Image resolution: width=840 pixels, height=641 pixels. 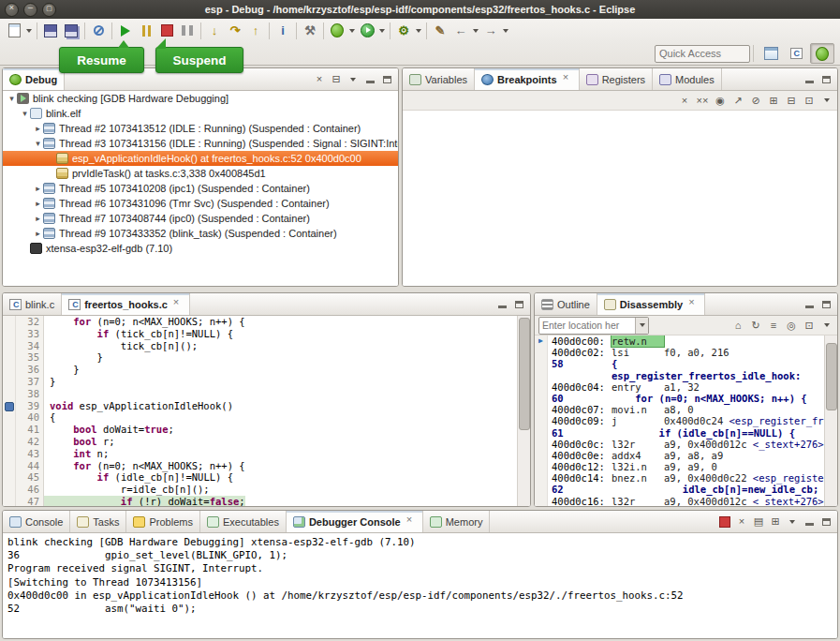 What do you see at coordinates (200, 203) in the screenshot?
I see `debug-tree-item: ▸Thread #6 1073431096 (Tmr Svc) (Suspend…` at bounding box center [200, 203].